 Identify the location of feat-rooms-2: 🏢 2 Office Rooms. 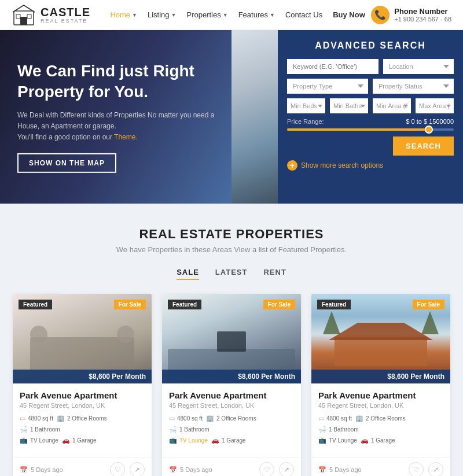
(232, 419).